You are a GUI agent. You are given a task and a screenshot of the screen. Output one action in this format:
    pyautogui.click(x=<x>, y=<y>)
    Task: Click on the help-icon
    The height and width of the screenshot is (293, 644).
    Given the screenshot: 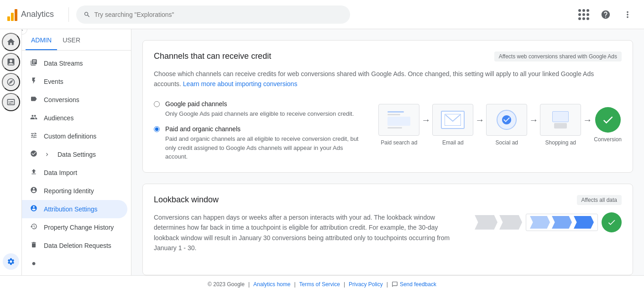 What is the action you would take?
    pyautogui.click(x=606, y=15)
    